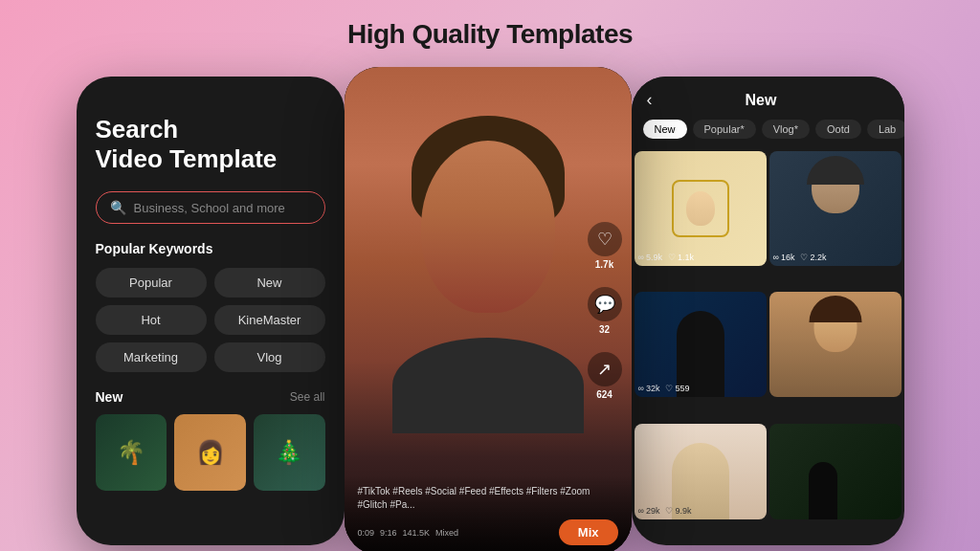  Describe the element at coordinates (650, 99) in the screenshot. I see `back-button: ‹` at that location.